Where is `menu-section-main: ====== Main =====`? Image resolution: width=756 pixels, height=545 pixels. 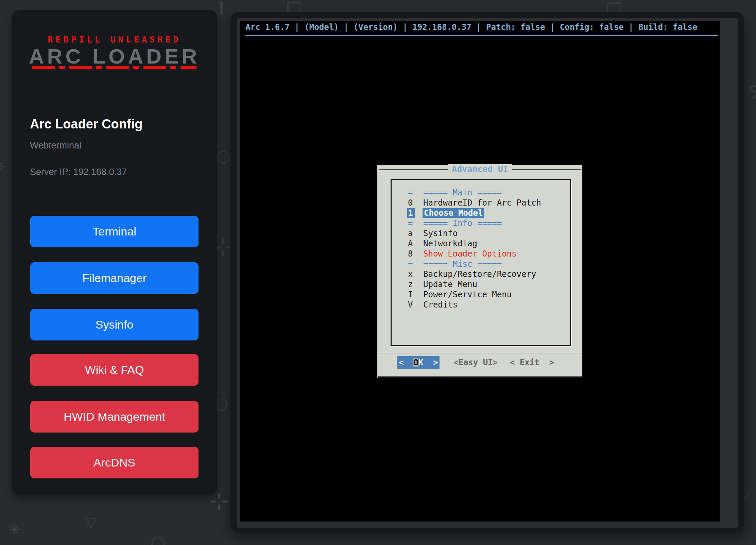
menu-section-main: ====== Main ===== is located at coordinates (481, 193).